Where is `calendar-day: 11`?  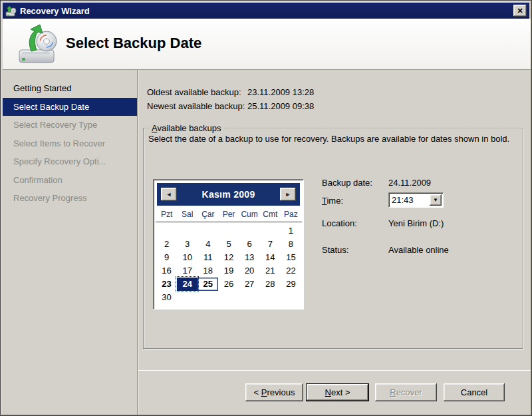
calendar-day: 11 is located at coordinates (207, 258).